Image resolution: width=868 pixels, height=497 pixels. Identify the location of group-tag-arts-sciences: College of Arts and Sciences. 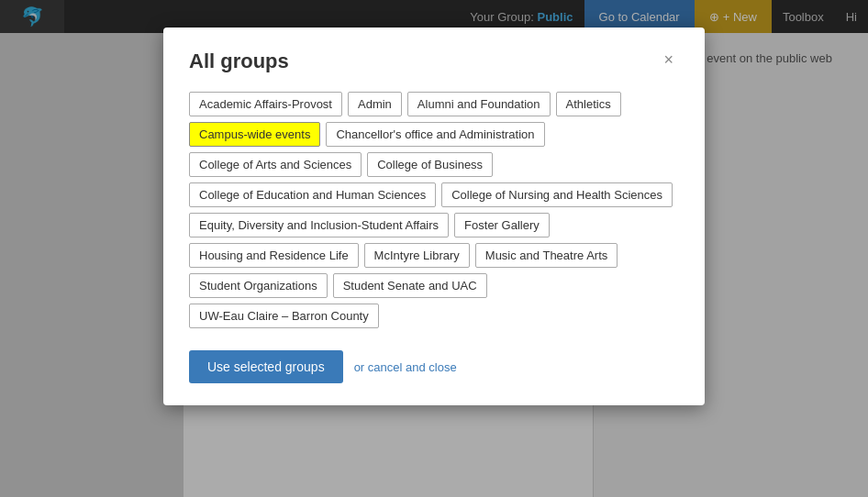
(275, 165).